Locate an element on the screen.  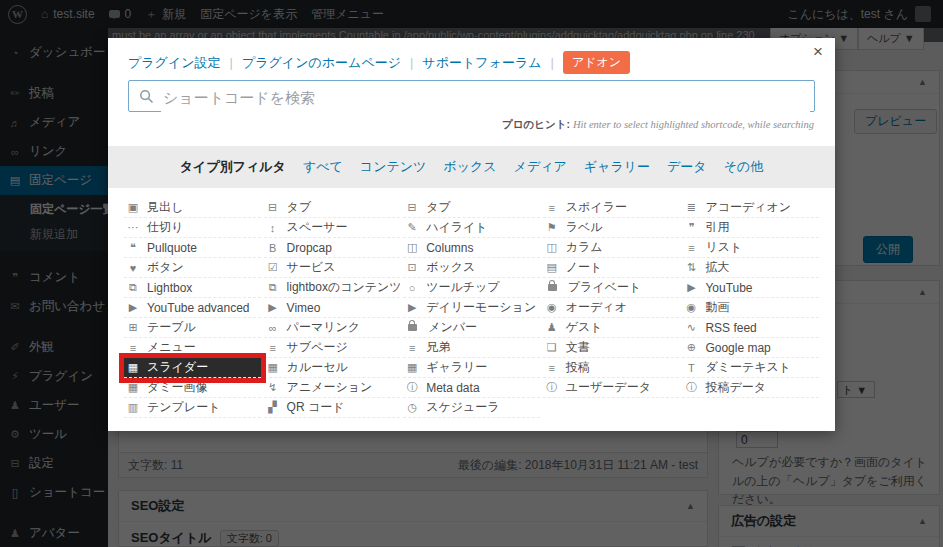
shortcode-item-label: サービス is located at coordinates (312, 268).